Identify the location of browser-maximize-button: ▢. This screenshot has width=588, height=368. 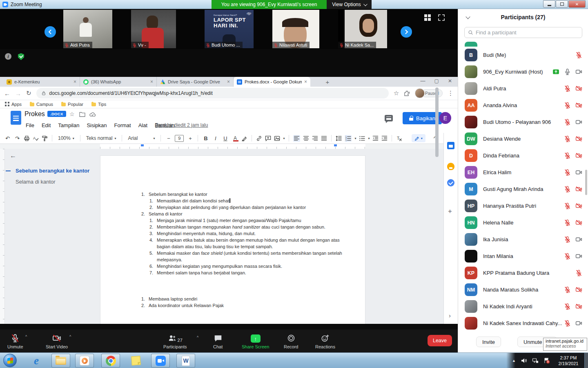
(437, 81).